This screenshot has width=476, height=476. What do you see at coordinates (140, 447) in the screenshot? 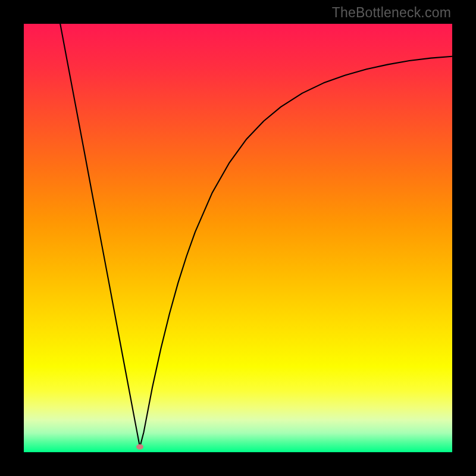
I see `minimum-marker` at bounding box center [140, 447].